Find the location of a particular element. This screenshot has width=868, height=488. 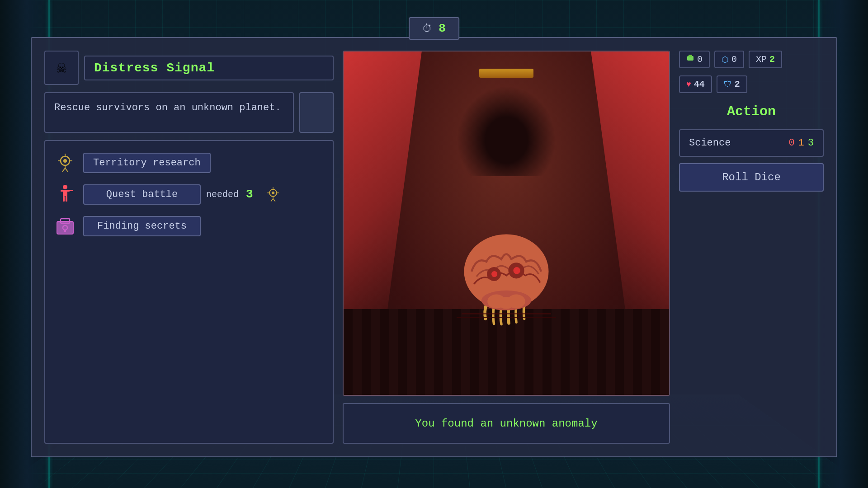

quest-title: Distress Signal is located at coordinates (209, 68).